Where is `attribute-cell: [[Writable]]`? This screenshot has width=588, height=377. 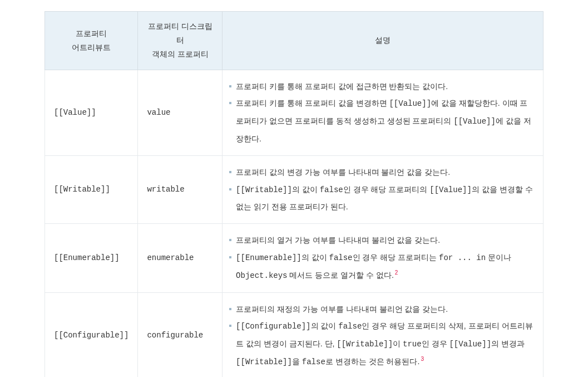
attribute-cell: [[Writable]] is located at coordinates (91, 189).